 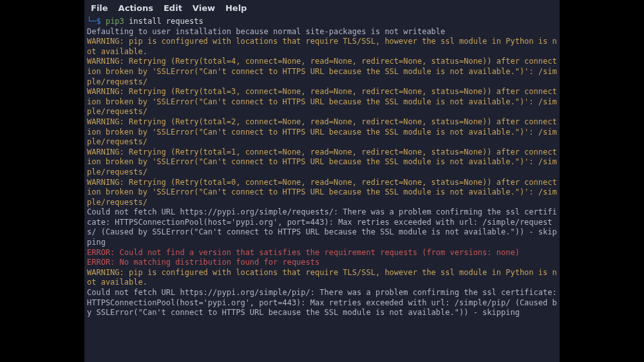 I want to click on output-line: Defaulting to user installation because …, so click(x=266, y=32).